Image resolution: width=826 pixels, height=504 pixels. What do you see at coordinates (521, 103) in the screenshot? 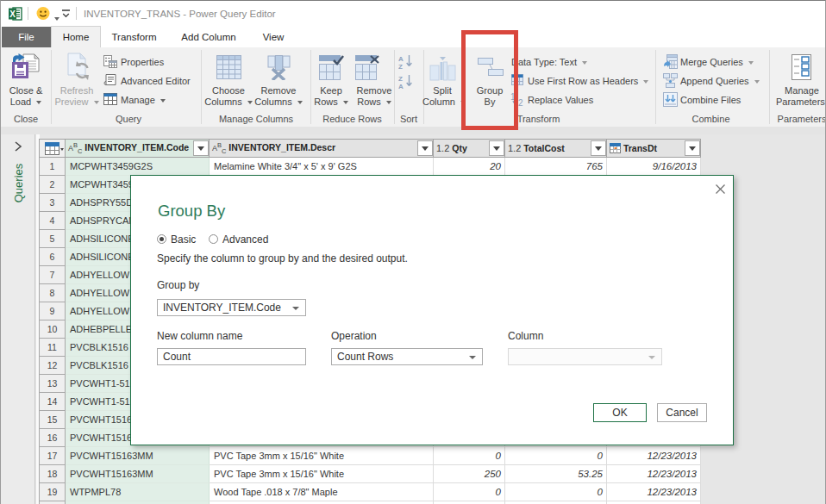
I see `svg-text: 2` at bounding box center [521, 103].